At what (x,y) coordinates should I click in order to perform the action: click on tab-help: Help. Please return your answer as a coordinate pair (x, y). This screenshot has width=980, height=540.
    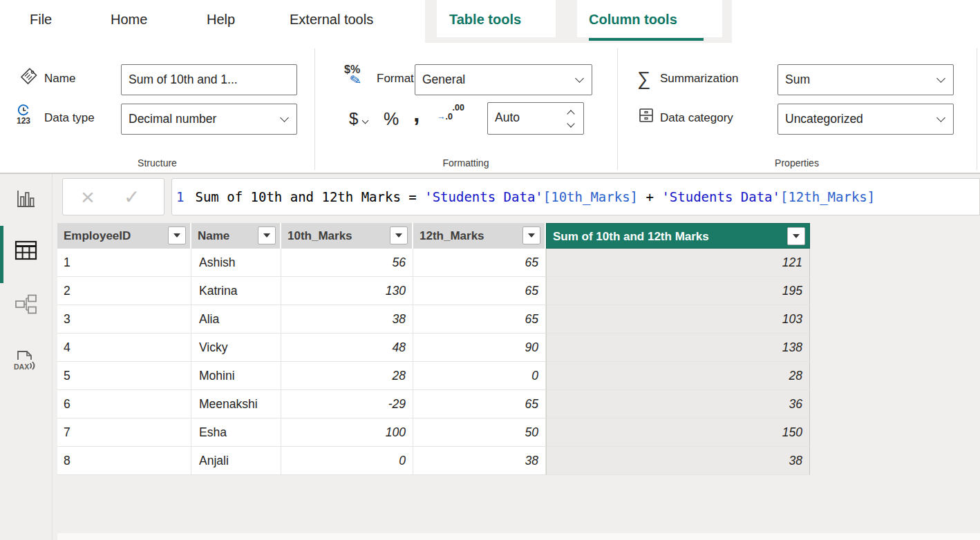
    Looking at the image, I should click on (221, 19).